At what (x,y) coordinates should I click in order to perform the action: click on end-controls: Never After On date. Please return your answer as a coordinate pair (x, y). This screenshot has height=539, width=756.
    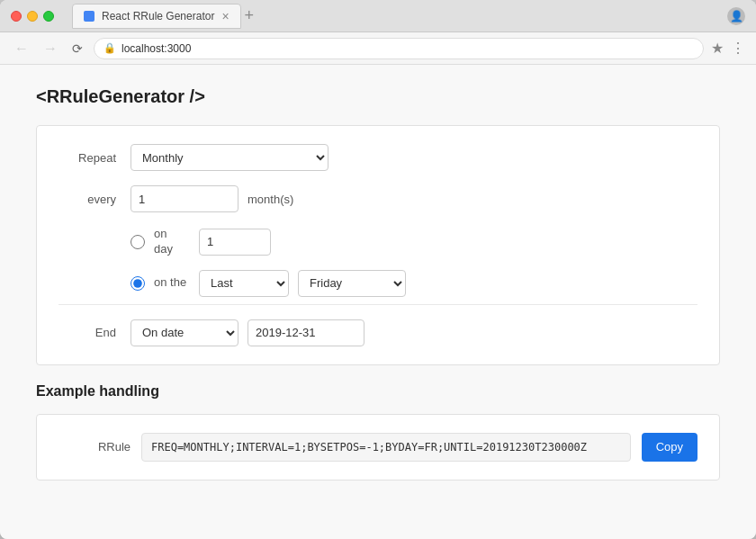
    Looking at the image, I should click on (414, 333).